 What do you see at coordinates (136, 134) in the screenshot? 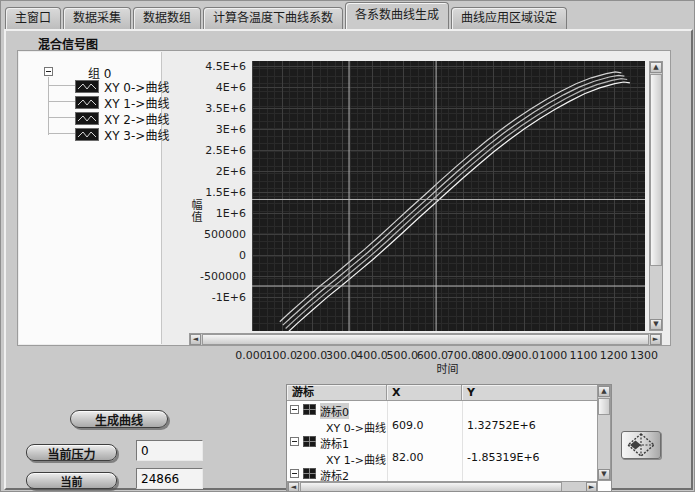
I see `legend-item-label: XY 3->曲线` at bounding box center [136, 134].